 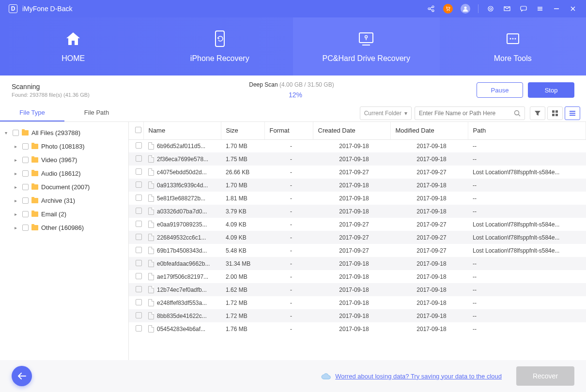 What do you see at coordinates (64, 160) in the screenshot?
I see `tree-item: ▸Video (3967)` at bounding box center [64, 160].